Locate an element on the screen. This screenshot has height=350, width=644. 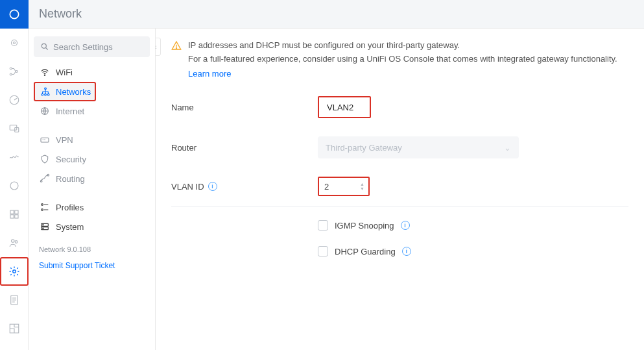
sidebar-item-label: Routing is located at coordinates (70, 179).